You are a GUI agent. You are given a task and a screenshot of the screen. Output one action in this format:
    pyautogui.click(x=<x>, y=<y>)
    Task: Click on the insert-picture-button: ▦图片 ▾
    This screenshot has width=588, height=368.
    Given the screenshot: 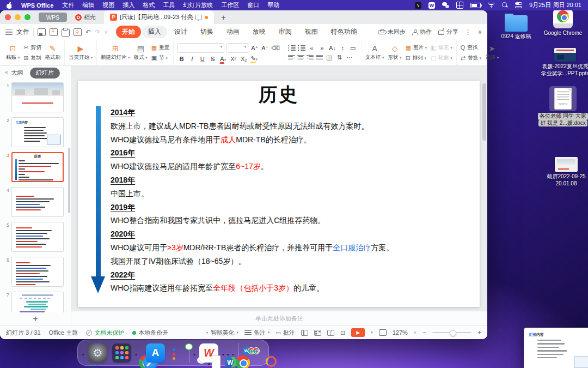 What is the action you would take?
    pyautogui.click(x=416, y=48)
    